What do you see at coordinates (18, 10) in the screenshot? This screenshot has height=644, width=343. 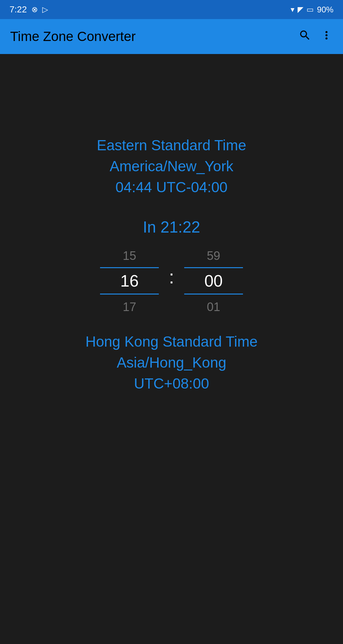 I see `status-time: 7:22` at bounding box center [18, 10].